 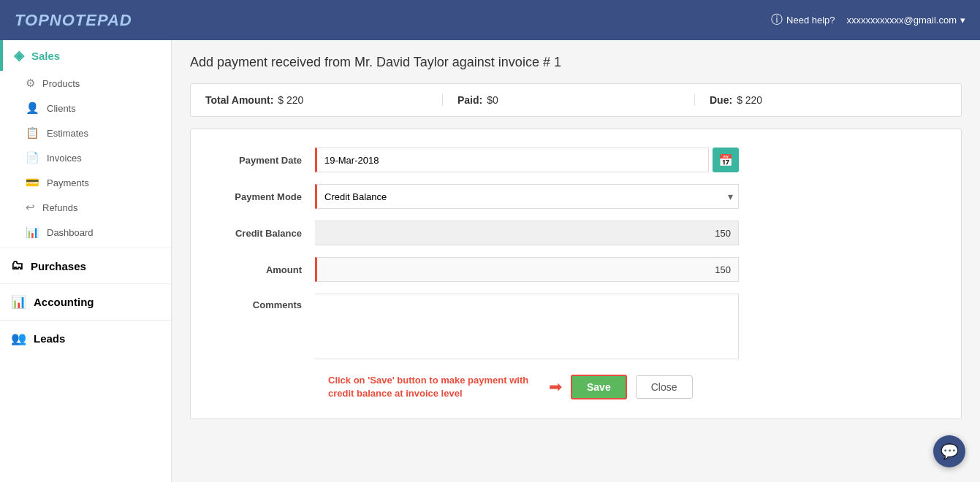 I want to click on arrow-icon: ➡, so click(x=555, y=387).